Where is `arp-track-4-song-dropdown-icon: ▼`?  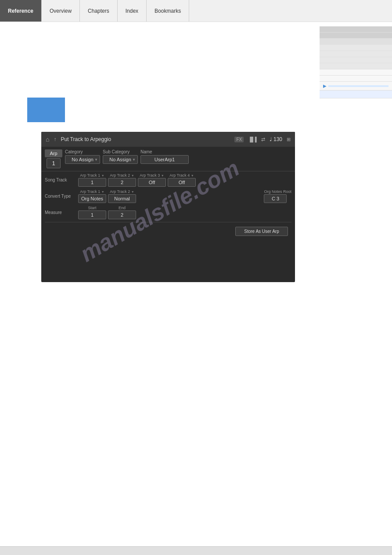 arp-track-4-song-dropdown-icon: ▼ is located at coordinates (192, 176).